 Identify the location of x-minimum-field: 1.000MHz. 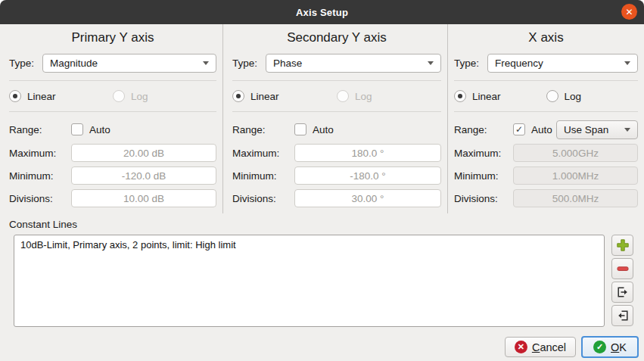
(575, 176).